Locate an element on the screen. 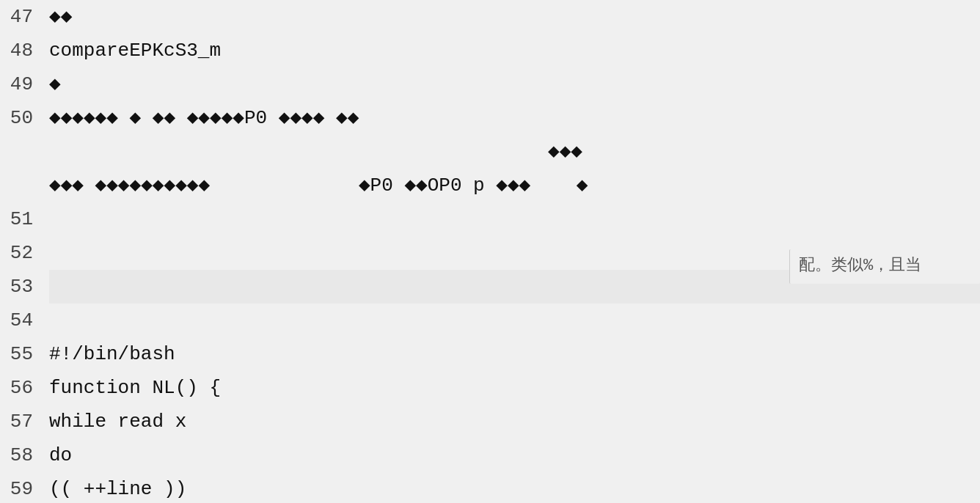 The height and width of the screenshot is (503, 980). code-line-48: compareEPKcS3_m is located at coordinates (515, 51).